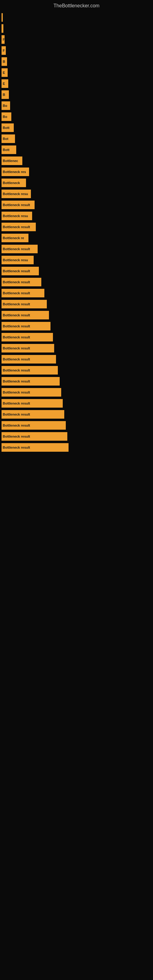 This screenshot has width=153, height=980. What do you see at coordinates (24, 304) in the screenshot?
I see `bar-26: Bottleneck result` at bounding box center [24, 304].